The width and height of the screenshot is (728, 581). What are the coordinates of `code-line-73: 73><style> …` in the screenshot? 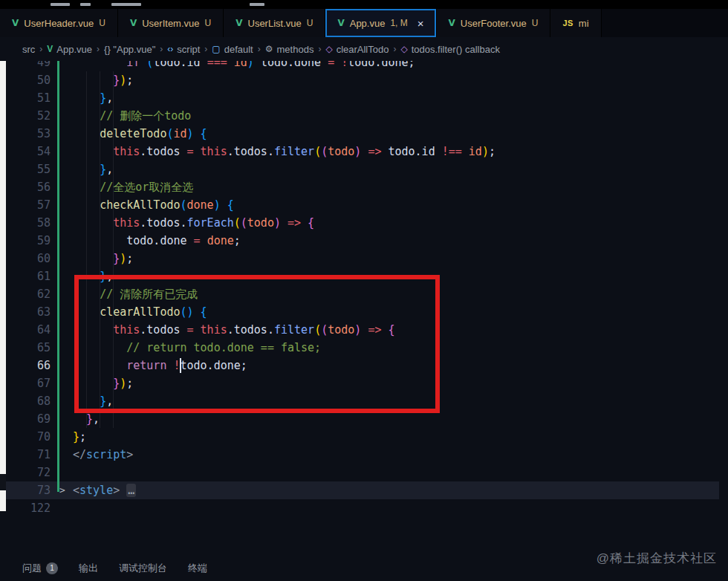 It's located at (364, 490).